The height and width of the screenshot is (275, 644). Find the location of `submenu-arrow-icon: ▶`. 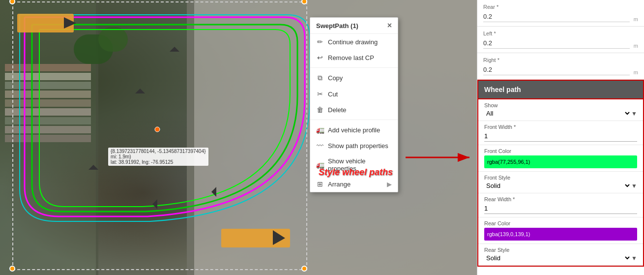

submenu-arrow-icon: ▶ is located at coordinates (389, 184).